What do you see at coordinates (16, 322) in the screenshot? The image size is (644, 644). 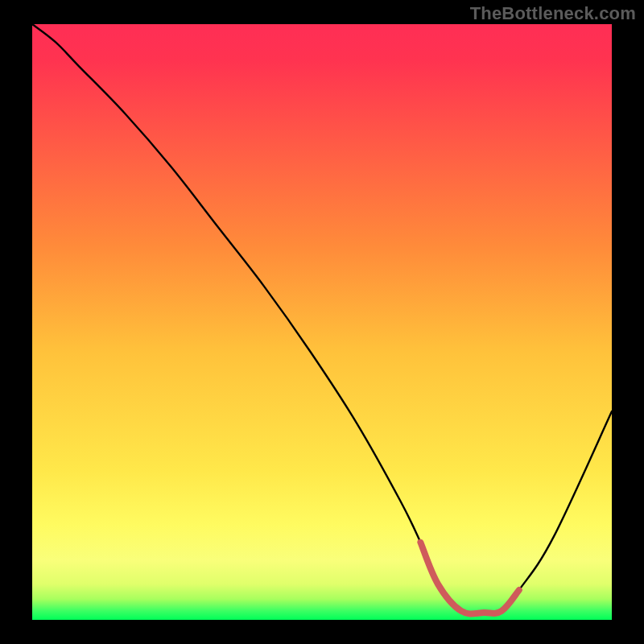 I see `frame-left` at bounding box center [16, 322].